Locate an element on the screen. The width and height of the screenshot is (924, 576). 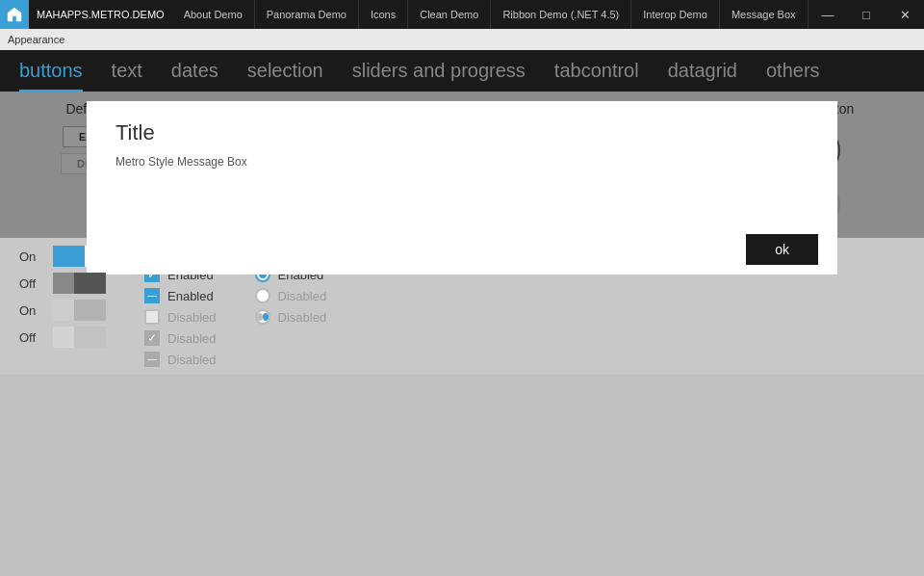
toggle-disabled-on-switch is located at coordinates (79, 310).